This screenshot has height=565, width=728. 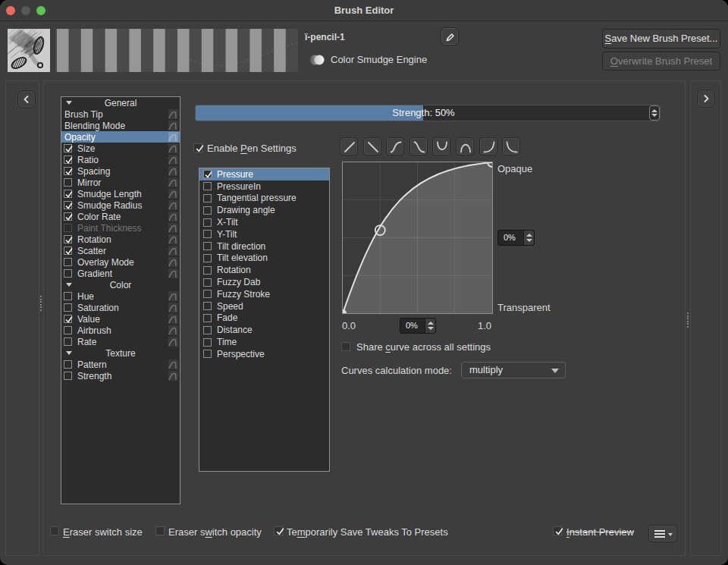 I want to click on option-paint-thickness: Paint Thickness, so click(x=121, y=228).